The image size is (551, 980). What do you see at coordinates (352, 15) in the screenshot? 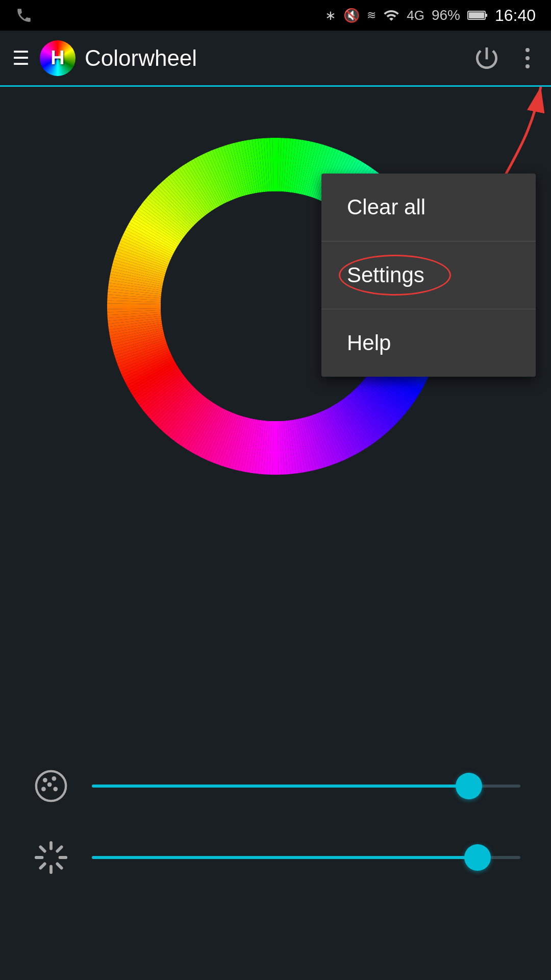
I see `mute-icon: 🔇` at bounding box center [352, 15].